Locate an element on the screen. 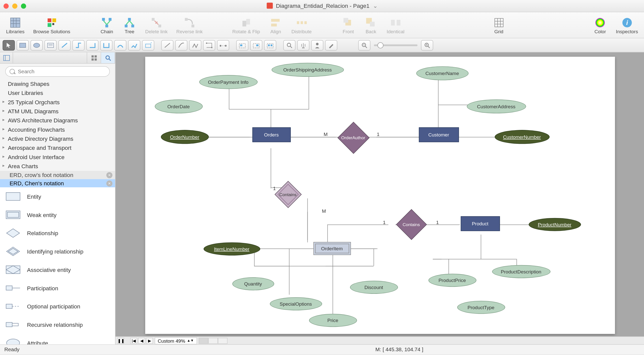 Image resolution: width=644 pixels, height=355 pixels. tree-button: Tree is located at coordinates (129, 25).